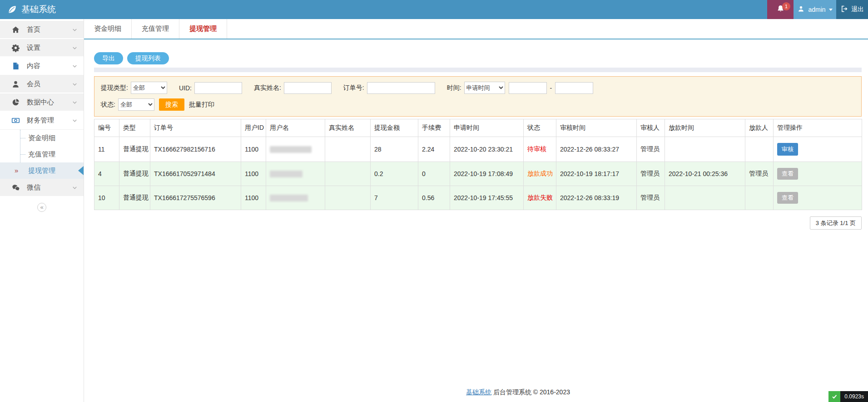 This screenshot has width=868, height=402. What do you see at coordinates (196, 150) in the screenshot?
I see `cell-order-no: TX166627982156716` at bounding box center [196, 150].